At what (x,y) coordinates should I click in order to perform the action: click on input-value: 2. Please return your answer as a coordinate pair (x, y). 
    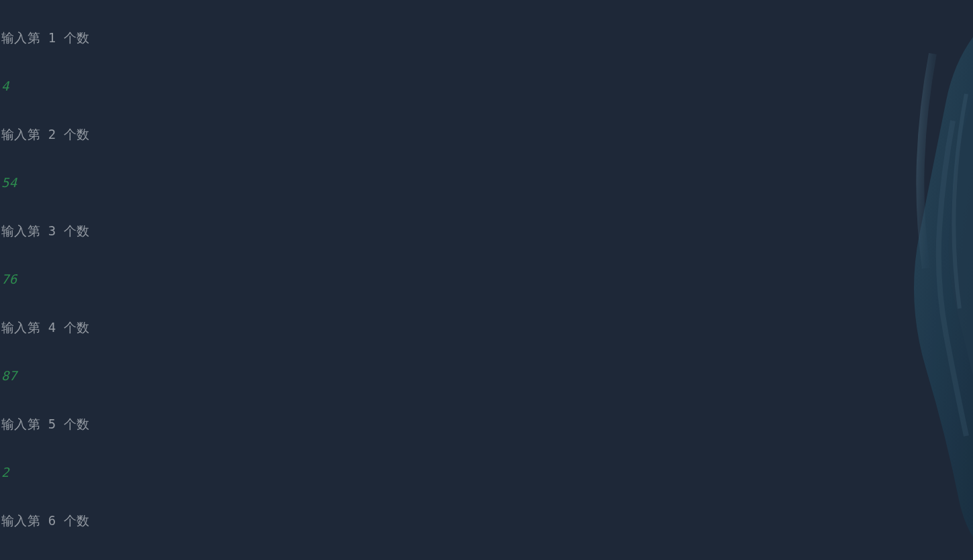
    Looking at the image, I should click on (487, 472).